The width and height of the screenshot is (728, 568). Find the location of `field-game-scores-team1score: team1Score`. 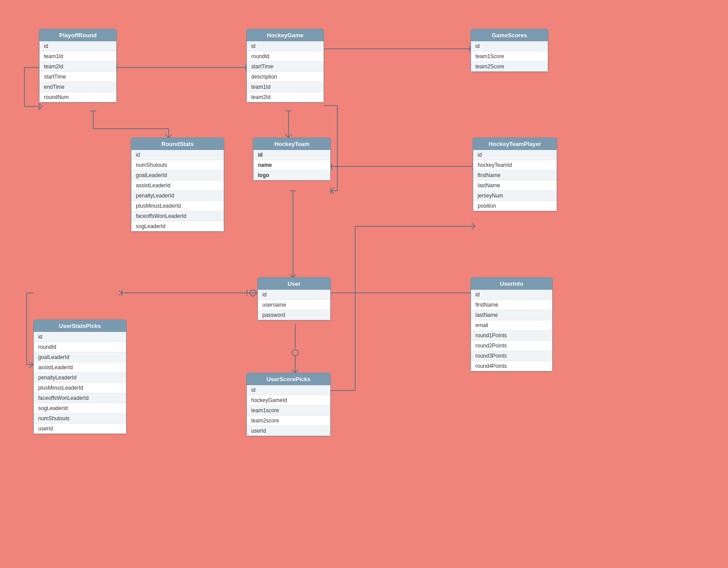

field-game-scores-team1score: team1Score is located at coordinates (510, 57).